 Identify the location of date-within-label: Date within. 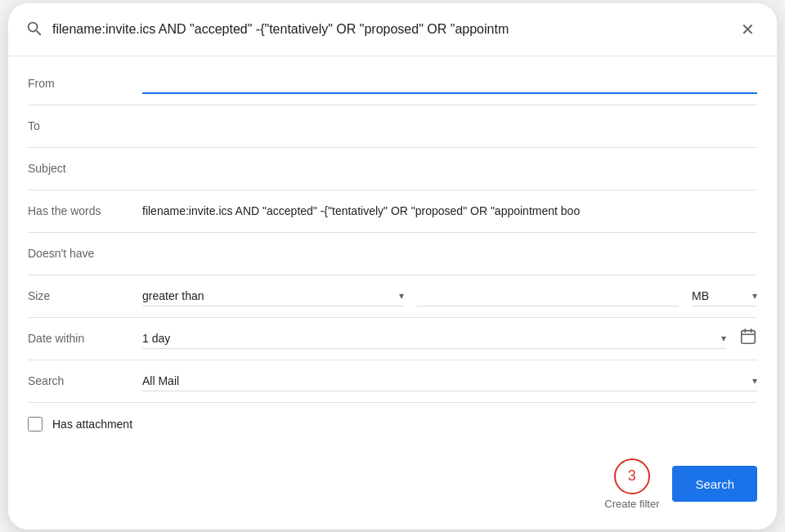
(85, 338).